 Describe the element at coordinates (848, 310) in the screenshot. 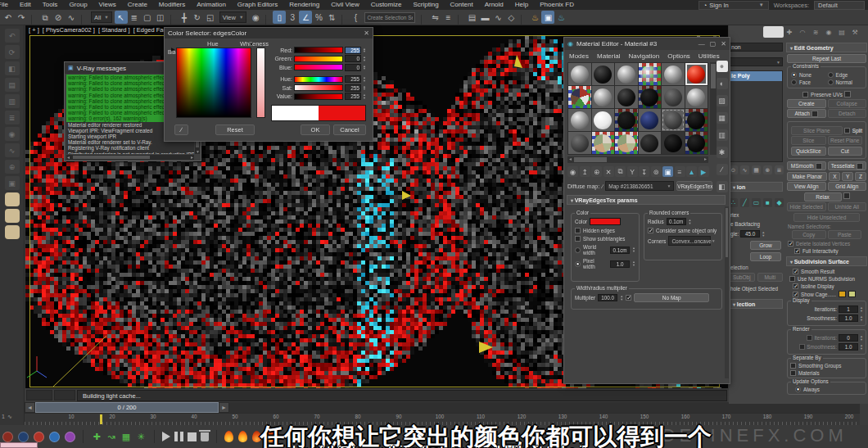

I see `display-iterations-spinner: 1` at that location.